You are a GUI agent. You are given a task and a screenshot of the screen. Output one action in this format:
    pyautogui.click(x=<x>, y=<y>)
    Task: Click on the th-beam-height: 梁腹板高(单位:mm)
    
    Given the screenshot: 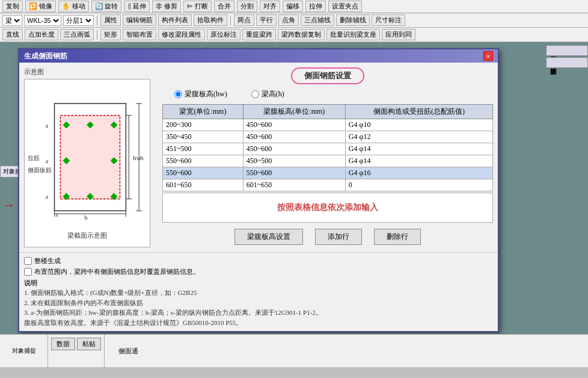 What is the action you would take?
    pyautogui.click(x=294, y=112)
    